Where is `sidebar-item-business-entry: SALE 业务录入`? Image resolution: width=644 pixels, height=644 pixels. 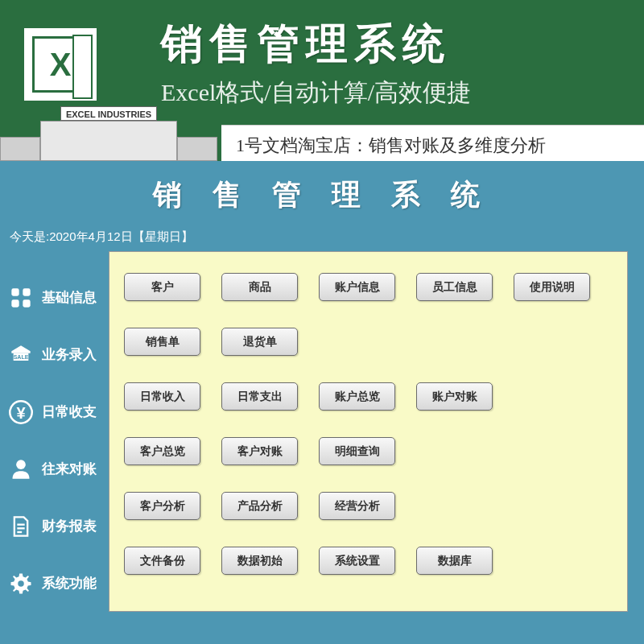 sidebar-item-business-entry: SALE 业务录入 is located at coordinates (55, 354).